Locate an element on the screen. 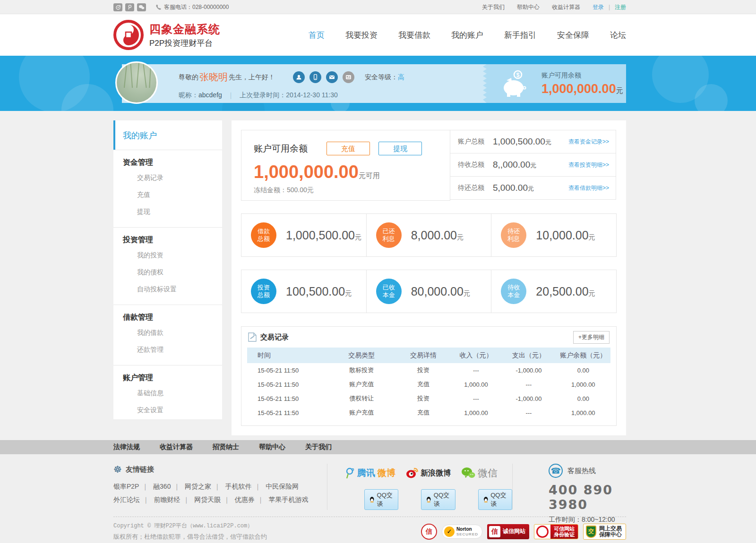  topbar-link-calculator: 收益计算器 is located at coordinates (566, 8).